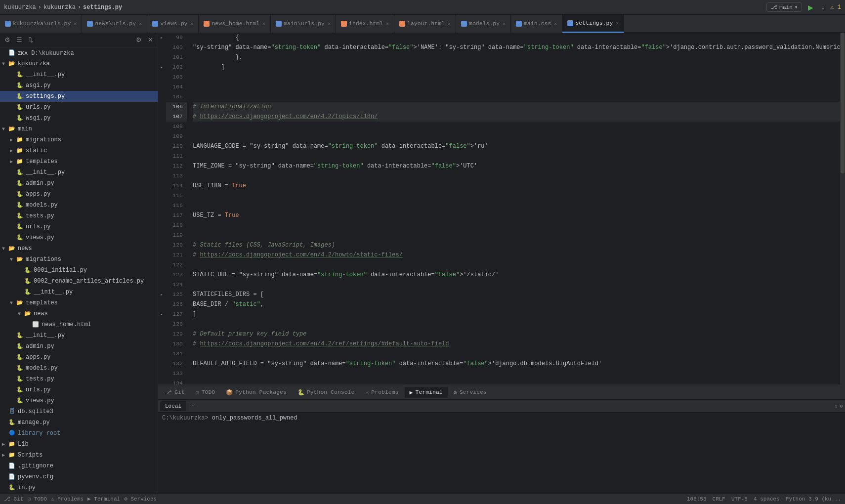 The height and width of the screenshot is (504, 845). Describe the element at coordinates (303, 24) in the screenshot. I see `tab-main_urls: main\urls.py ✕` at that location.